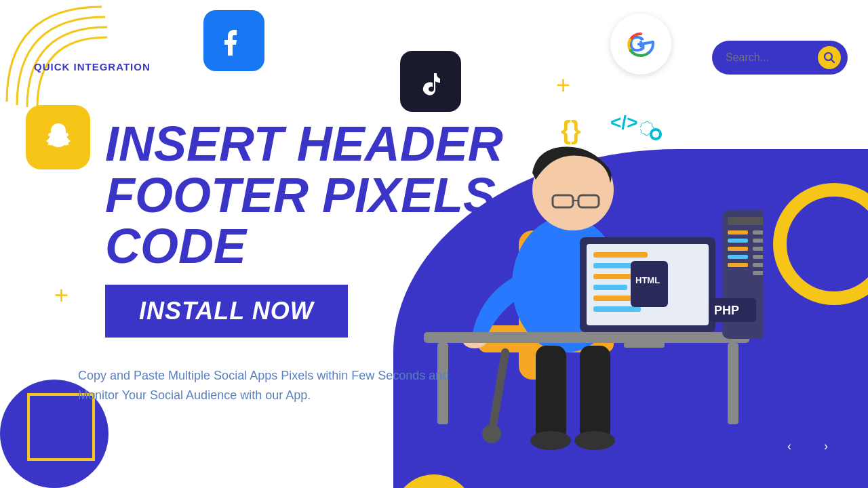 This screenshot has width=868, height=488. I want to click on google-icon: G, so click(641, 44).